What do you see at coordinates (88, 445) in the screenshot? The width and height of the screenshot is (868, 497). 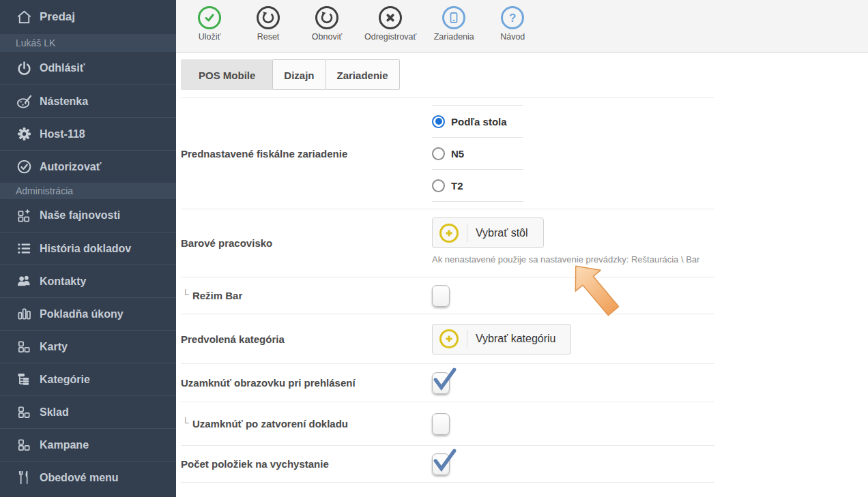 I see `sidebar-item-kampane: Kampane` at bounding box center [88, 445].